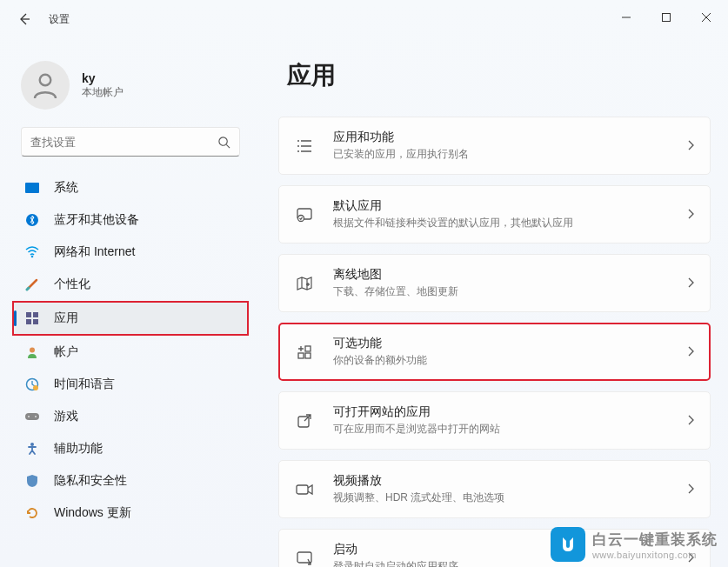 The height and width of the screenshot is (567, 728). Describe the element at coordinates (568, 544) in the screenshot. I see `watermark-badge-icon` at that location.